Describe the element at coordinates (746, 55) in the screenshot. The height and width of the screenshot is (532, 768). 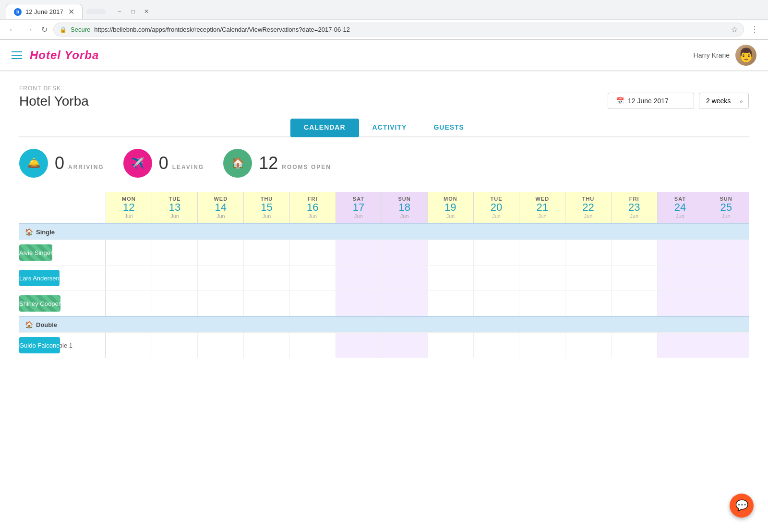
I see `avatar: 👨` at that location.